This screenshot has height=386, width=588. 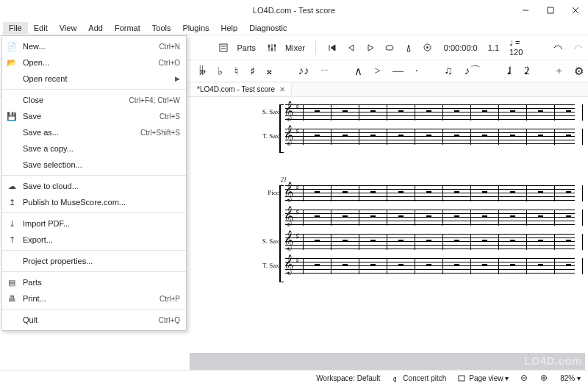 What do you see at coordinates (241, 90) in the screenshot?
I see `tab-test-score: *LO4D.com - Test score ✕` at bounding box center [241, 90].